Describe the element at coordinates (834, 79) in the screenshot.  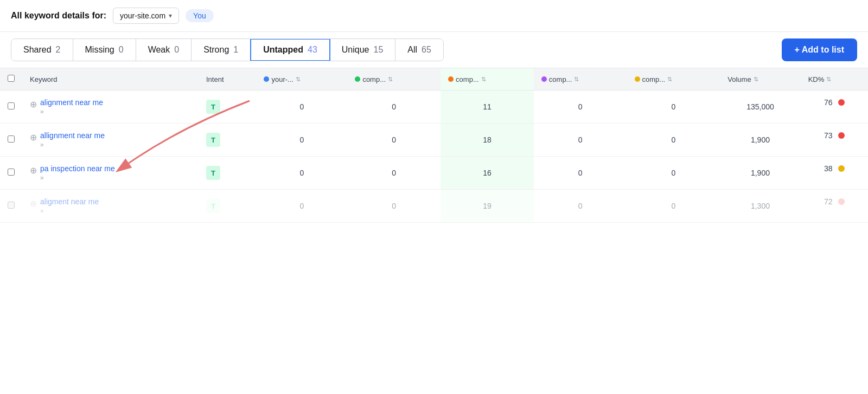
I see `col-kd: KD% ⇅` at that location.